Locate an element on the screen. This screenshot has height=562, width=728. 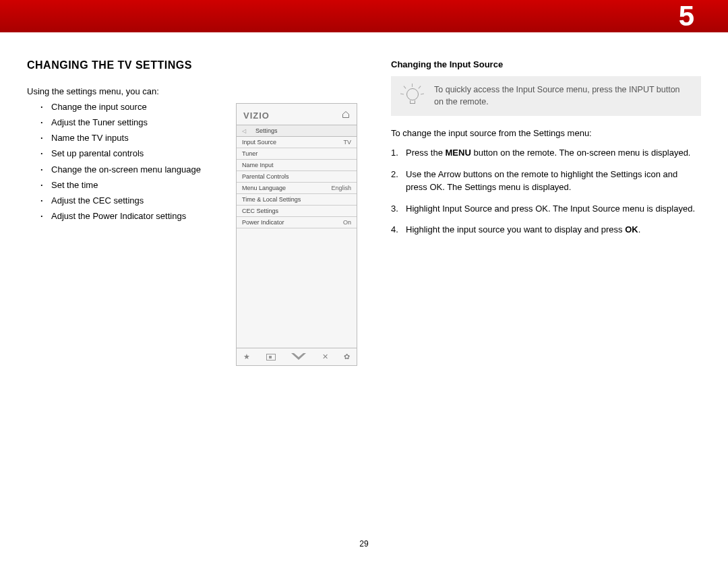
row-label: Tuner is located at coordinates (249, 154).